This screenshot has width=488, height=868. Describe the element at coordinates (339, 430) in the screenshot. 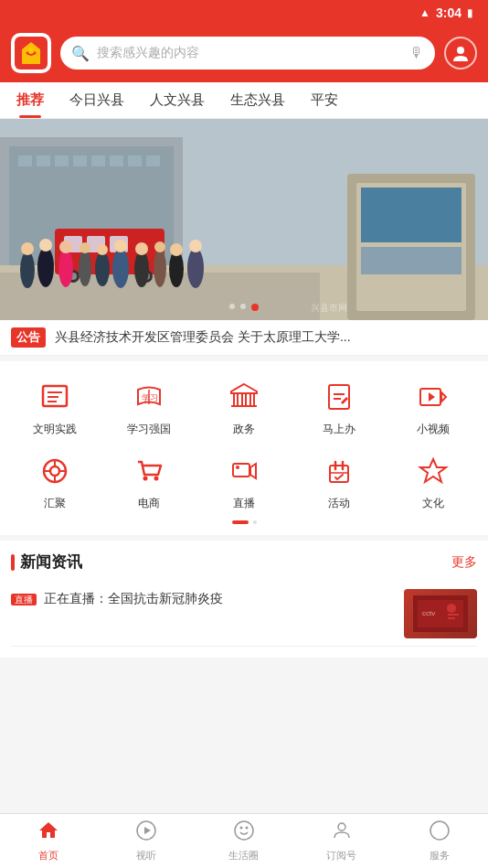

I see `doitnow-label: 马上办` at that location.